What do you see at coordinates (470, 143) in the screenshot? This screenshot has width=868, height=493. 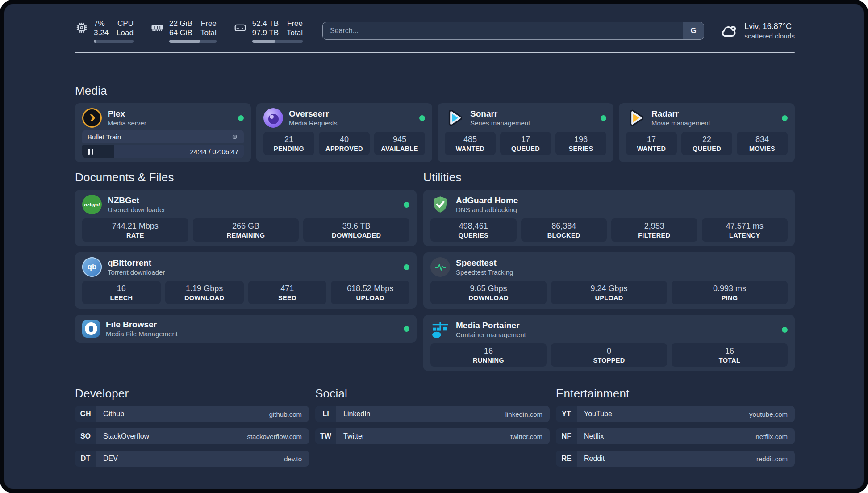 I see `stat-box: 485WANTED` at bounding box center [470, 143].